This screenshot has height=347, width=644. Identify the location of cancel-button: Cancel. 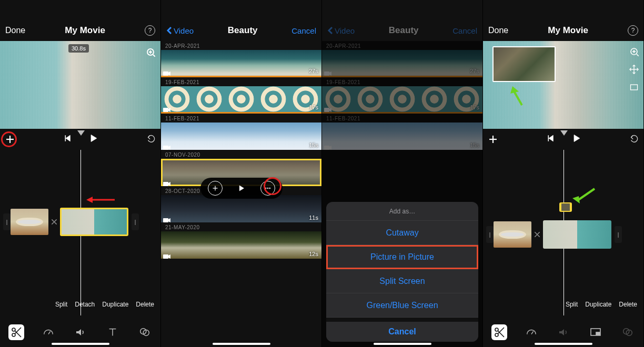
(304, 30).